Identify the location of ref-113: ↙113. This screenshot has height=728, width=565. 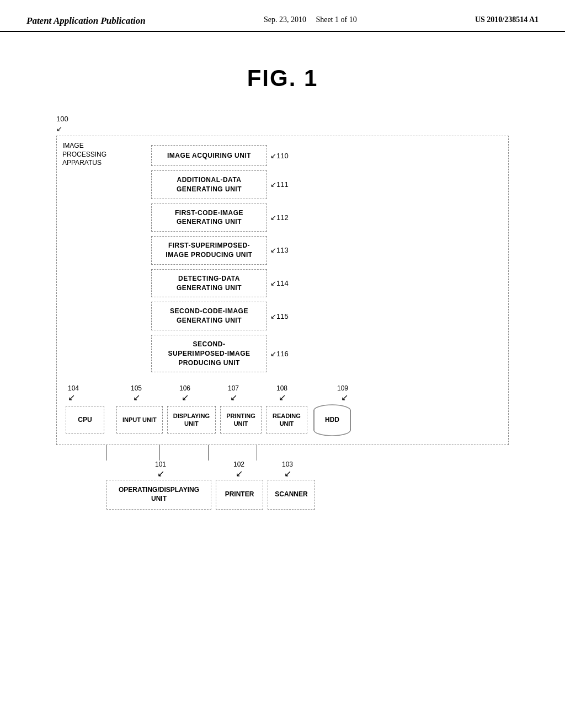
(279, 250).